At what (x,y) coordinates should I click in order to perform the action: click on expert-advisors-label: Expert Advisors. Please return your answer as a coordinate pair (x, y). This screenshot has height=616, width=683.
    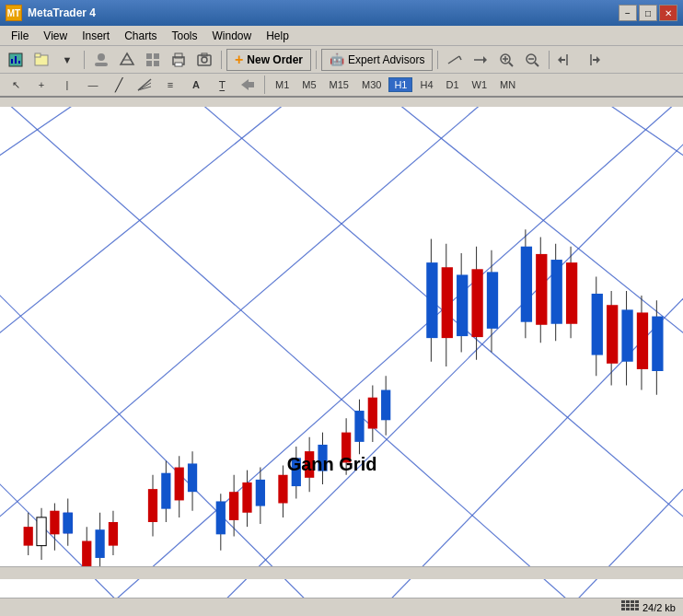
    Looking at the image, I should click on (387, 60).